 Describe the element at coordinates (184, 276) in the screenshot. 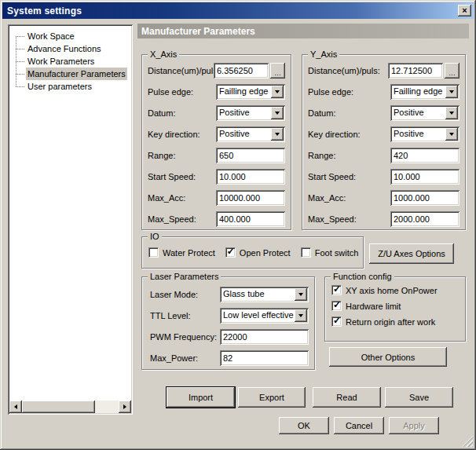

I see `laser-parameters-group-title: Laser Parameters` at that location.